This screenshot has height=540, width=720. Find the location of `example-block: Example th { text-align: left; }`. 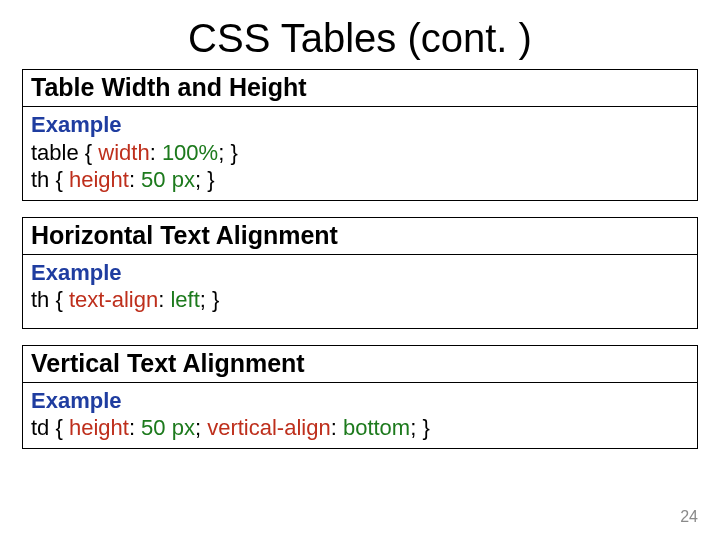

example-block: Example th { text-align: left; } is located at coordinates (360, 292).